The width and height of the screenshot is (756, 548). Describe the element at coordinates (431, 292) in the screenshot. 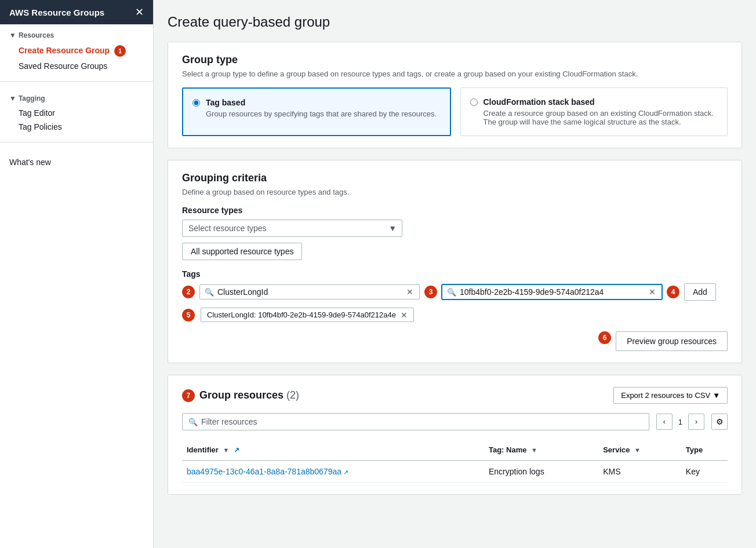

I see `step-badge-3: 3` at that location.